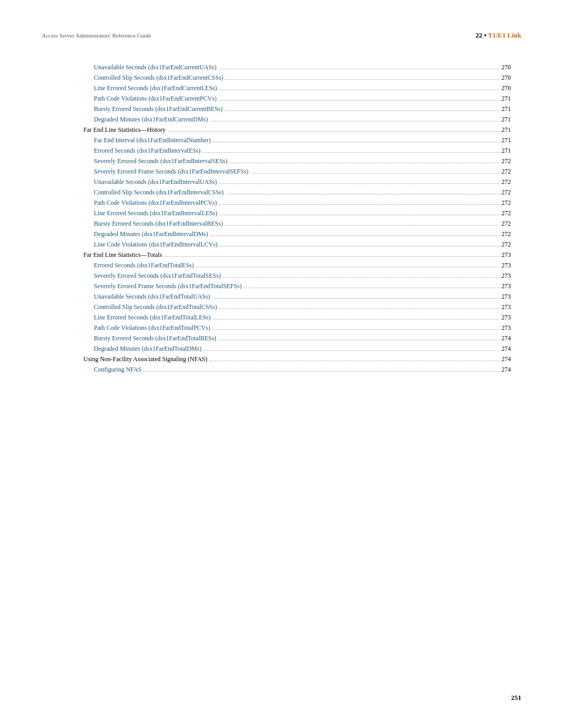  Describe the element at coordinates (297, 307) in the screenshot. I see `toc-entry: Controlled Slip Seconds (dsx1FarEndTotal…` at that location.